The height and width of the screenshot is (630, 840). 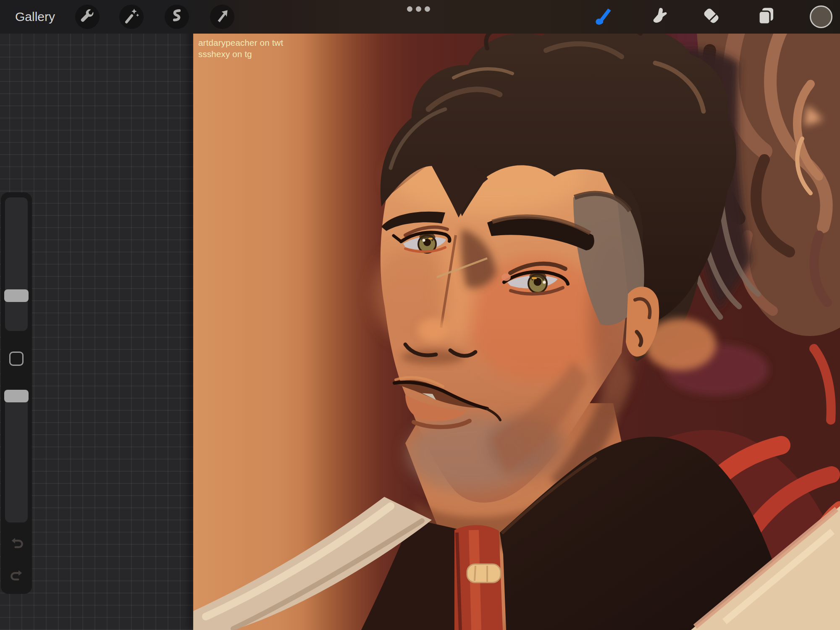 What do you see at coordinates (87, 17) in the screenshot?
I see `actions-button` at bounding box center [87, 17].